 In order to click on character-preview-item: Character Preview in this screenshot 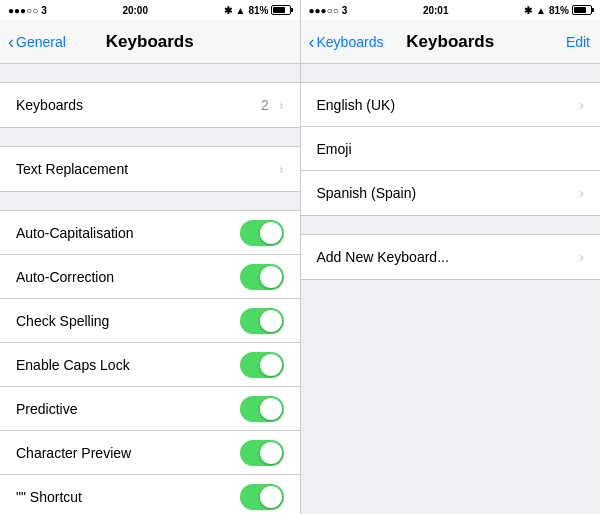, I will do `click(150, 453)`.